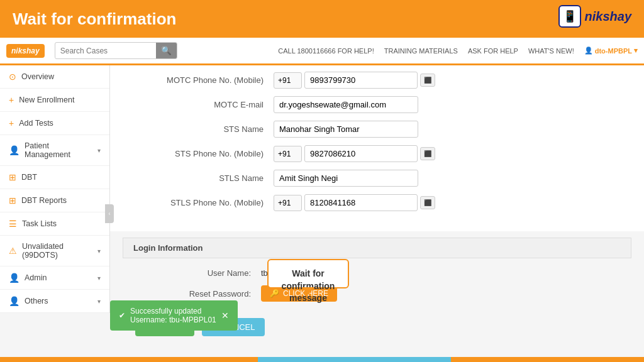 The image size is (644, 362). What do you see at coordinates (106, 51) in the screenshot?
I see `search-input` at bounding box center [106, 51].